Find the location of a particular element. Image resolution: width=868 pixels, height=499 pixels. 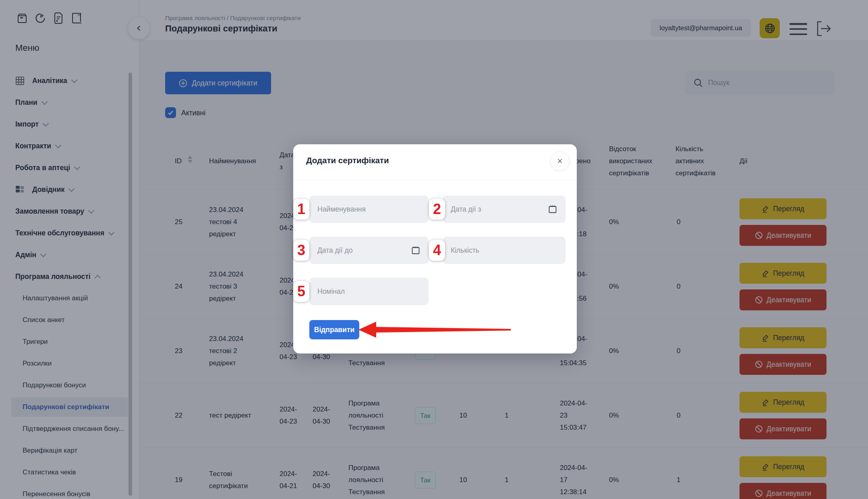

field-placeholder: Номінал is located at coordinates (369, 292).